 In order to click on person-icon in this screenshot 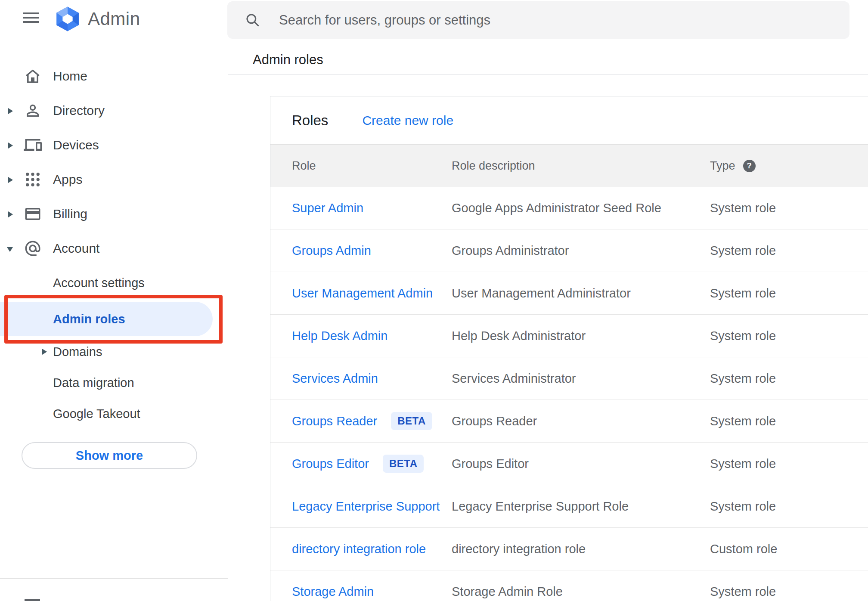, I will do `click(33, 111)`.